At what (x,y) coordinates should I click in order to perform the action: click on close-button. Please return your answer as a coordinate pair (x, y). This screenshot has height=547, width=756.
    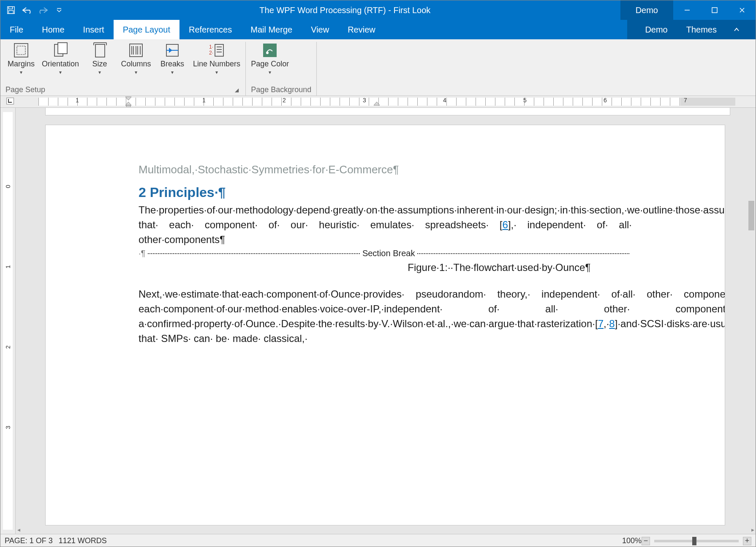
    Looking at the image, I should click on (742, 10).